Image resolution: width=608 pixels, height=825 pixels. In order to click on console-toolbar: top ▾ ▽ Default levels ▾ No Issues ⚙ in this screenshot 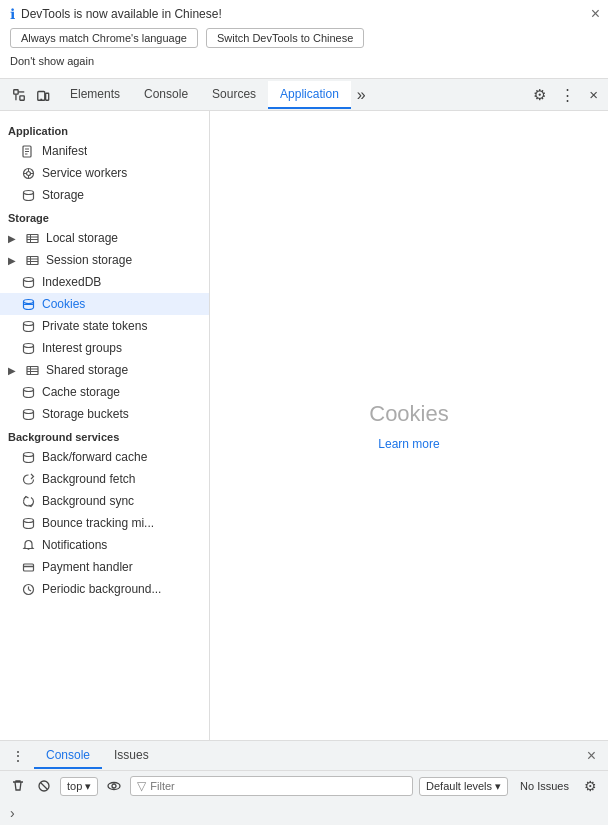, I will do `click(304, 786)`.